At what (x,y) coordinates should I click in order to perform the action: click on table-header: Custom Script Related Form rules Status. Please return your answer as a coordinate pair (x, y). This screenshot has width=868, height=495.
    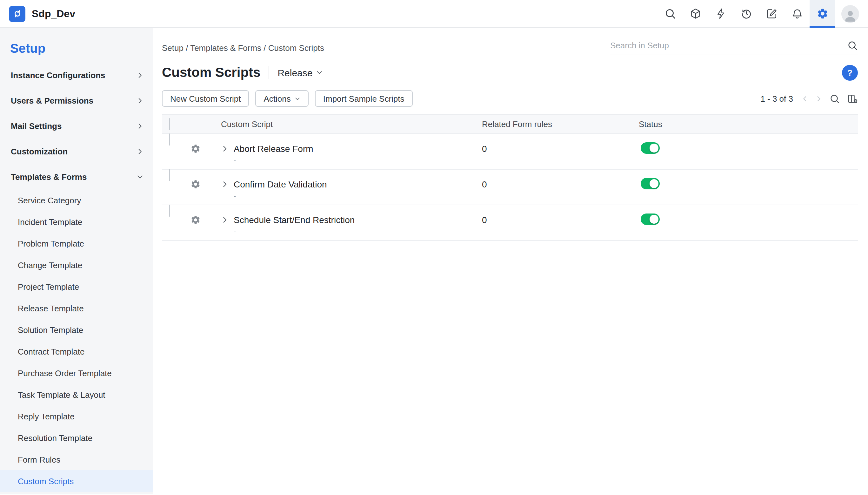
    Looking at the image, I should click on (510, 124).